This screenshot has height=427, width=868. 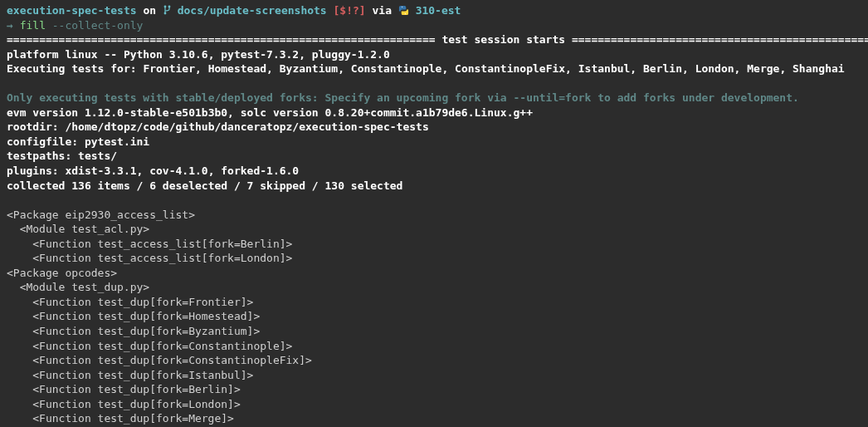 What do you see at coordinates (252, 10) in the screenshot?
I see `branch-name: docs/update-screenshots` at bounding box center [252, 10].